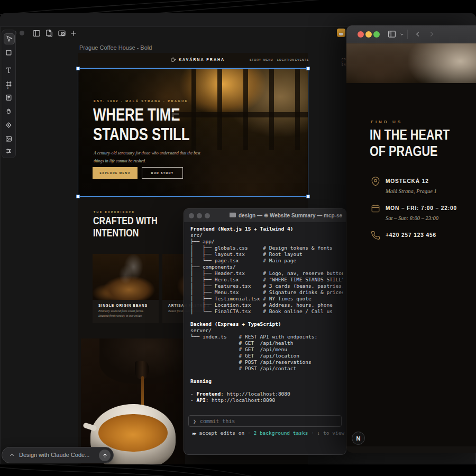 The height and width of the screenshot is (476, 476). I want to click on prompt-send-button, so click(105, 455).